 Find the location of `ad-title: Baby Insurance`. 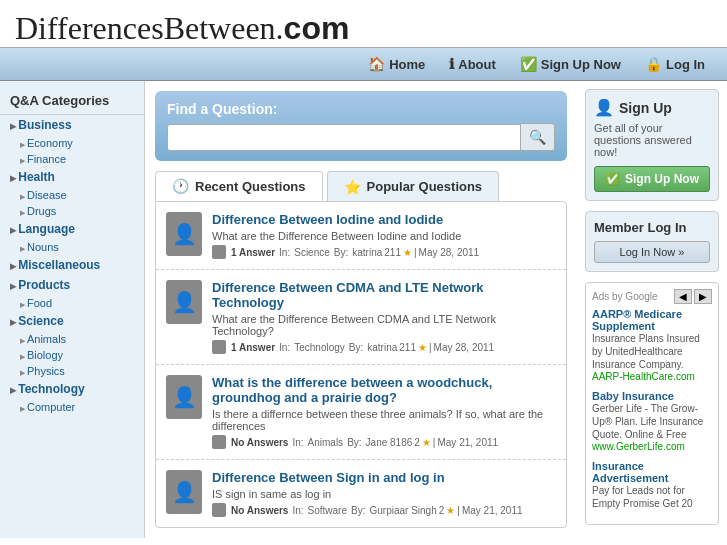

ad-title: Baby Insurance is located at coordinates (652, 396).